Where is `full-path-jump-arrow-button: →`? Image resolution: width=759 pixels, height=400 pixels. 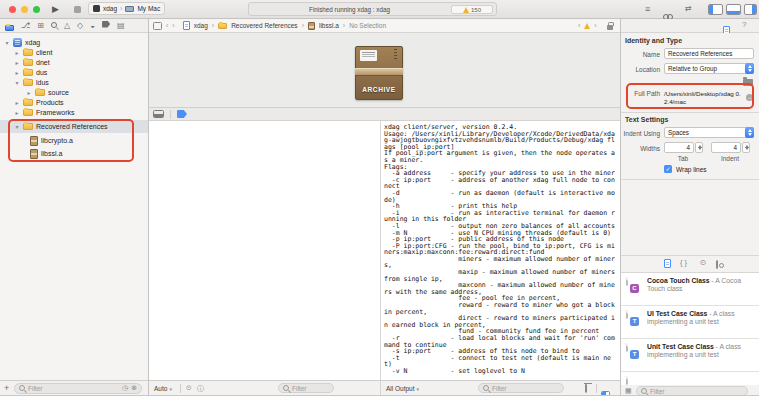 full-path-jump-arrow-button: → is located at coordinates (750, 98).